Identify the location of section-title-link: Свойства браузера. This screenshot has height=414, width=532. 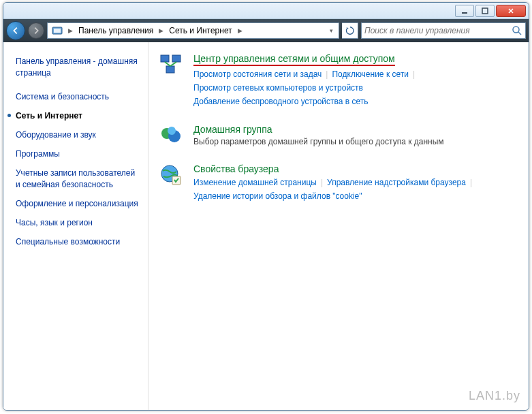
(236, 169).